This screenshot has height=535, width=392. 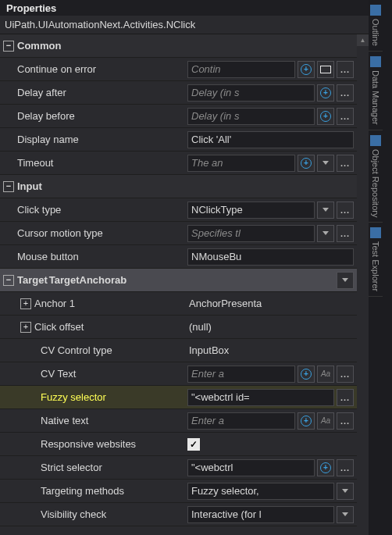 What do you see at coordinates (251, 234) in the screenshot?
I see `value-input: Specifies tl` at bounding box center [251, 234].